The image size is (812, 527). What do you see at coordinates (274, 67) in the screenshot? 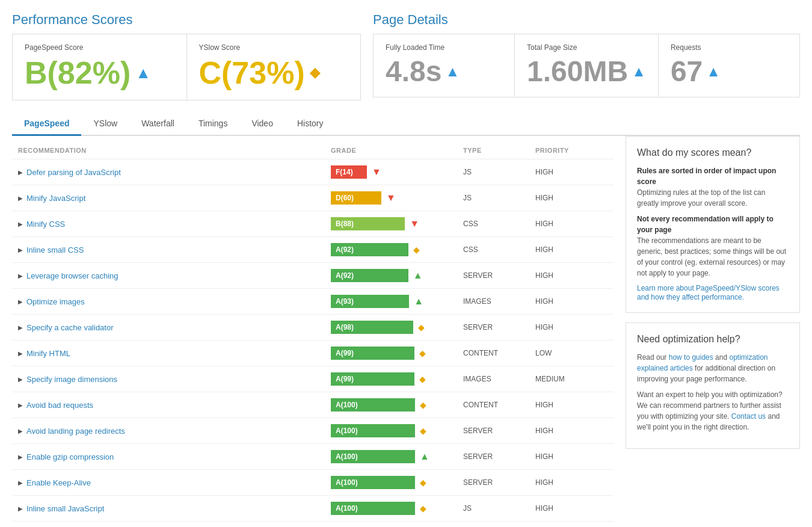
I see `yslow-score-card: YSlow Score C(73%) ◆` at bounding box center [274, 67].